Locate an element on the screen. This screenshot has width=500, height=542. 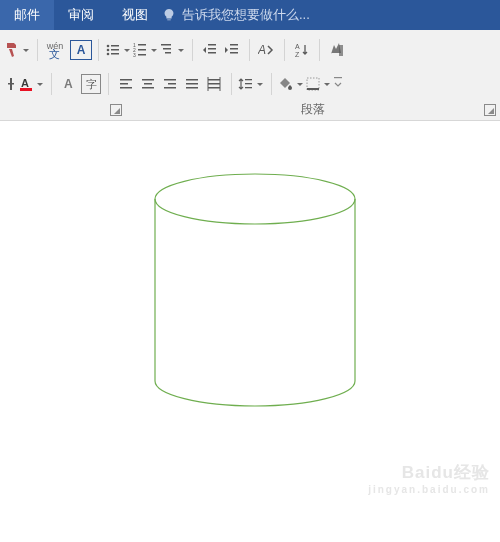
align-center-button is located at coordinates (148, 84).